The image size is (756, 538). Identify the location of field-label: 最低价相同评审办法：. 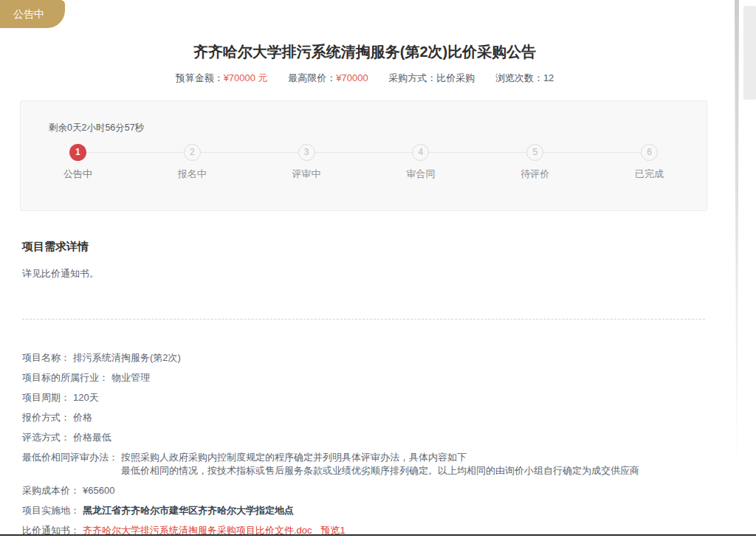
(70, 456).